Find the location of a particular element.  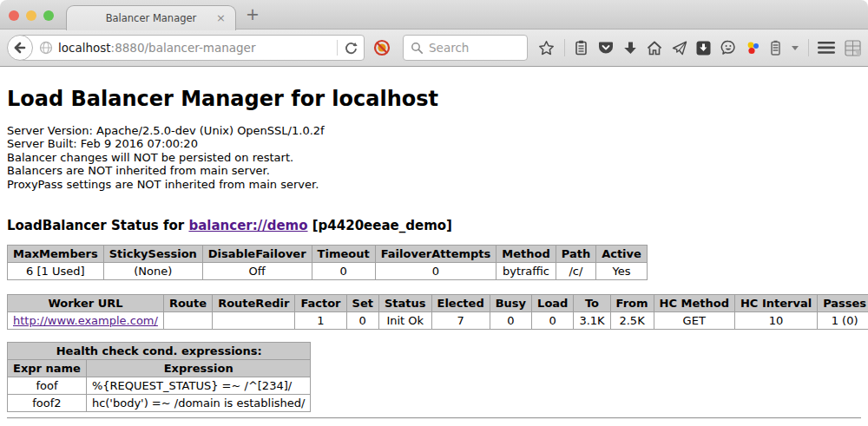

downloads-button is located at coordinates (630, 49).